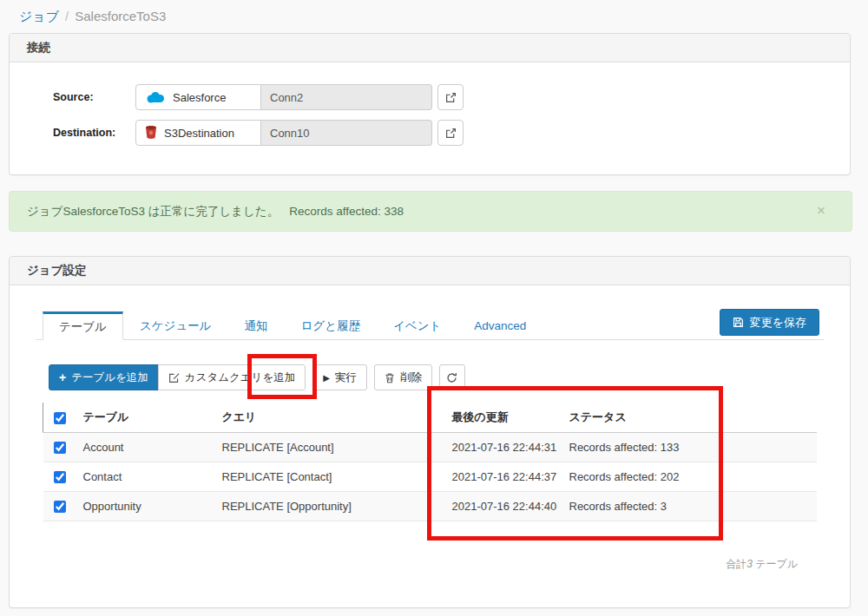  I want to click on table-row: Opportunity REPLICATE [Opportunity] 2021…, so click(431, 507).